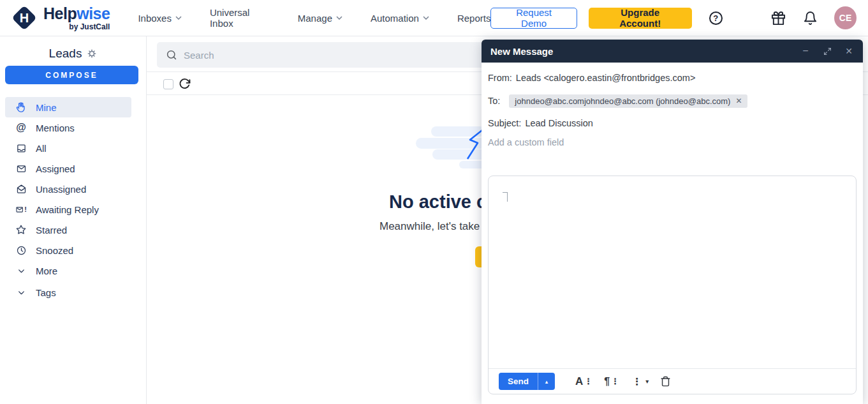 The width and height of the screenshot is (868, 404). What do you see at coordinates (622, 101) in the screenshot?
I see `recipient-chip-text: johndeo@abc.comjohndeo@abc.com (johndeo@…` at bounding box center [622, 101].